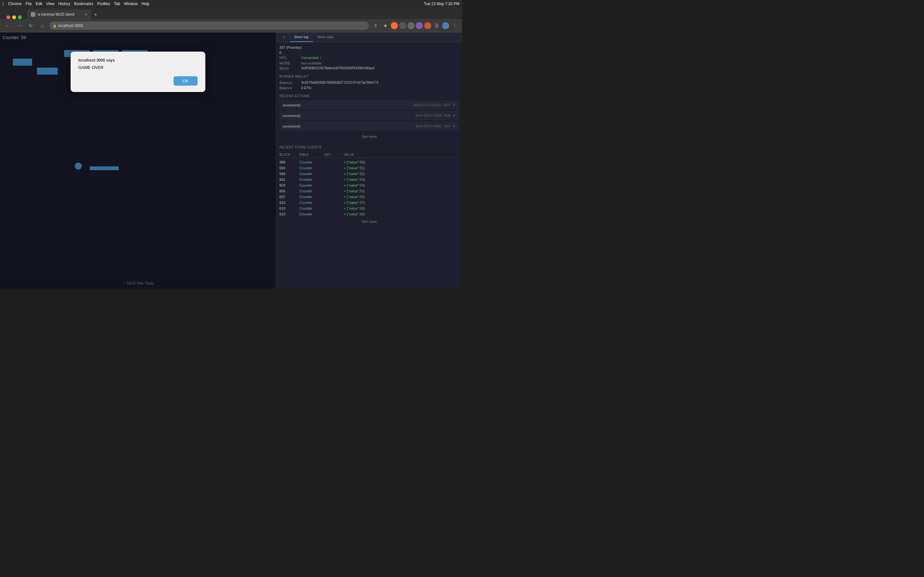  I want to click on row-value: + {"value":52}, so click(401, 174).